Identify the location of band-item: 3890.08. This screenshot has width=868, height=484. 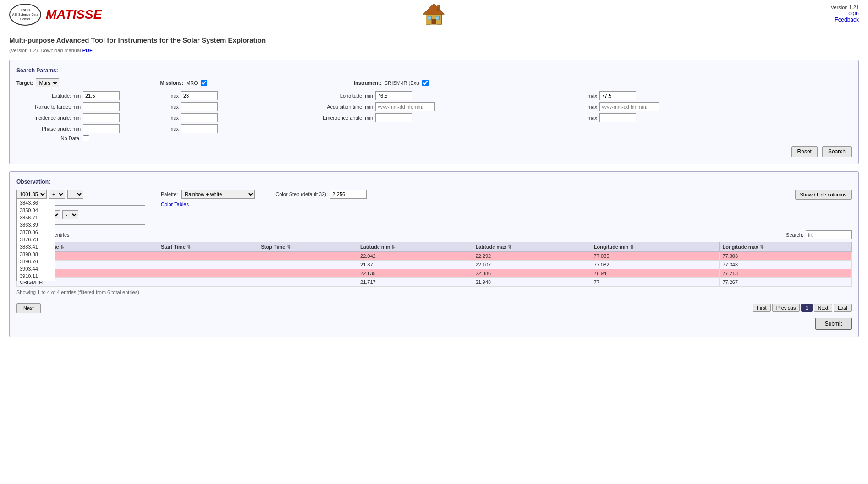
(36, 254).